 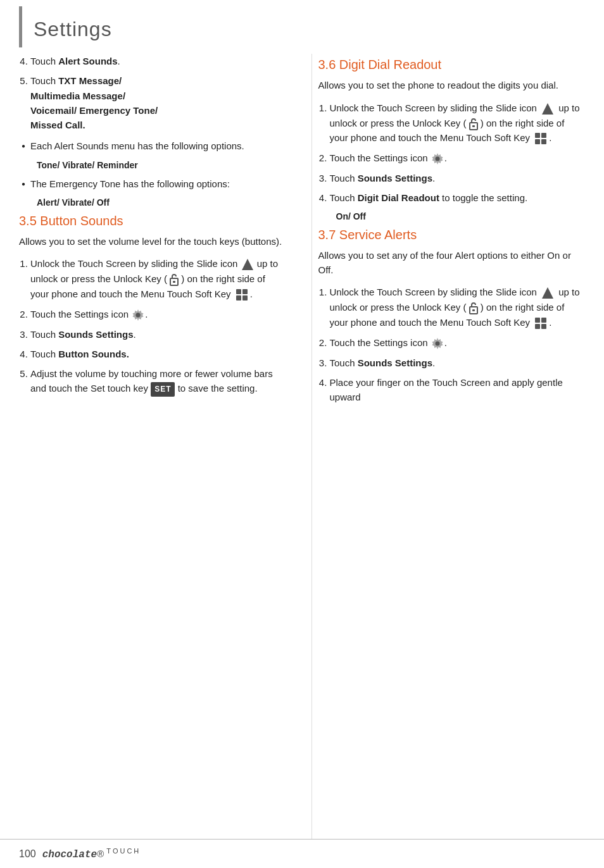 What do you see at coordinates (158, 314) in the screenshot?
I see `step-35-2: Touch the Settings icon .` at bounding box center [158, 314].